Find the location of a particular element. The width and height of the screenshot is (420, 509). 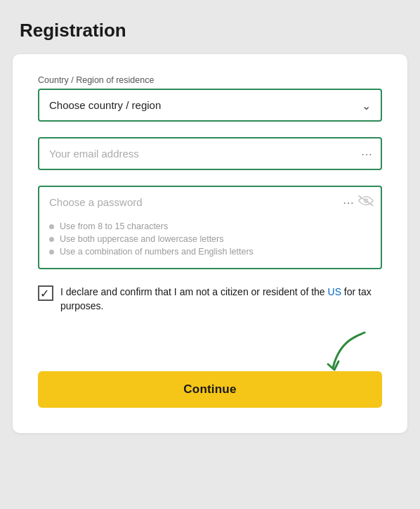

hint-item-3: Use a combination of numbers and English… is located at coordinates (210, 252).